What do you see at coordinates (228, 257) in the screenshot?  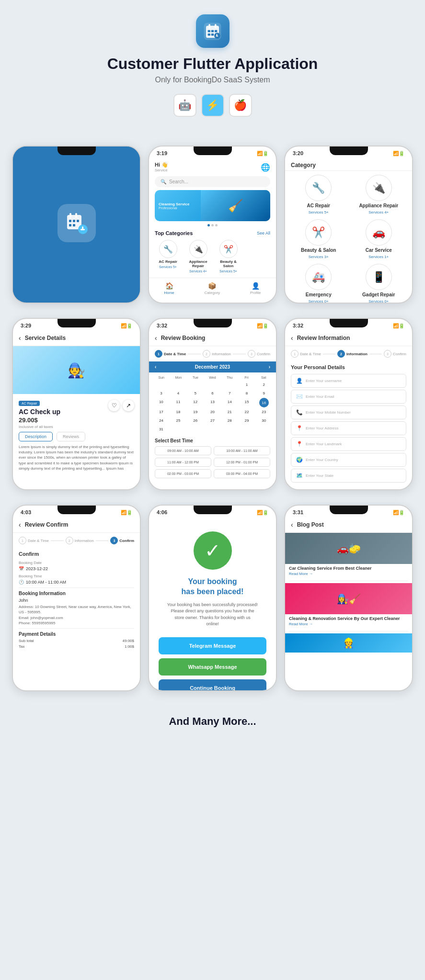 I see `cat-item-beauty: ✂️ Beauty &Salon Services 5+` at bounding box center [228, 257].